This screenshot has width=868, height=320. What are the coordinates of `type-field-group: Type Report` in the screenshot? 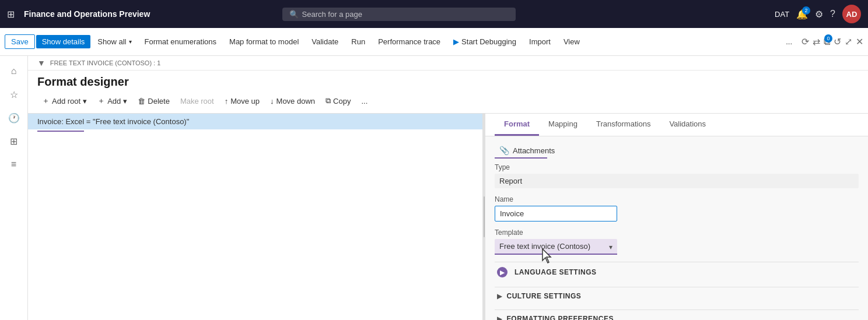 It's located at (677, 176).